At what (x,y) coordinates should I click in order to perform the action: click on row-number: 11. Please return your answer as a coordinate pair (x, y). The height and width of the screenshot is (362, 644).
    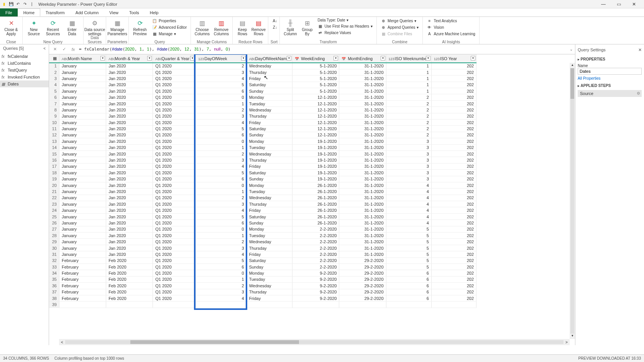
    Looking at the image, I should click on (54, 129).